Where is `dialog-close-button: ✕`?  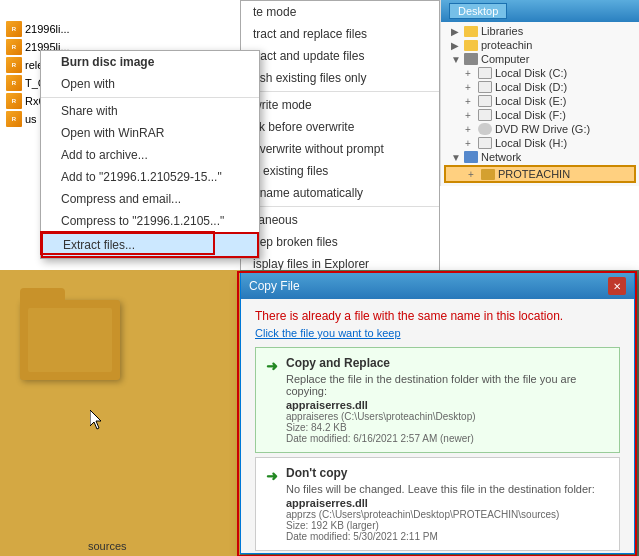 dialog-close-button: ✕ is located at coordinates (617, 286).